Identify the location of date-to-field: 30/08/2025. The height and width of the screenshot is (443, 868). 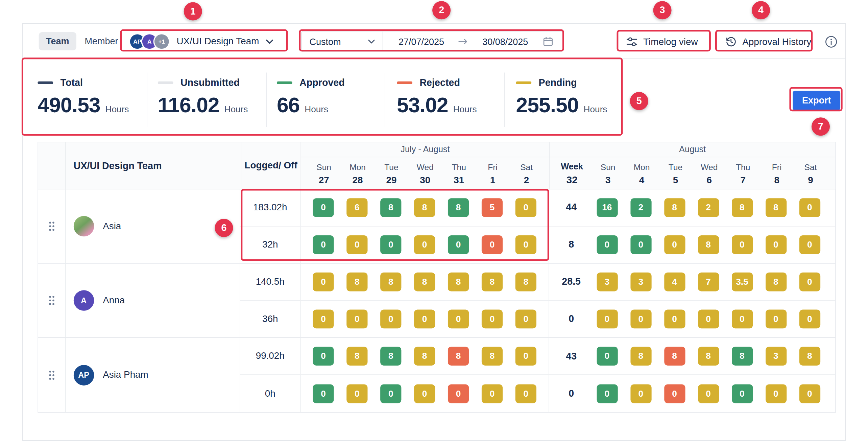
(505, 41).